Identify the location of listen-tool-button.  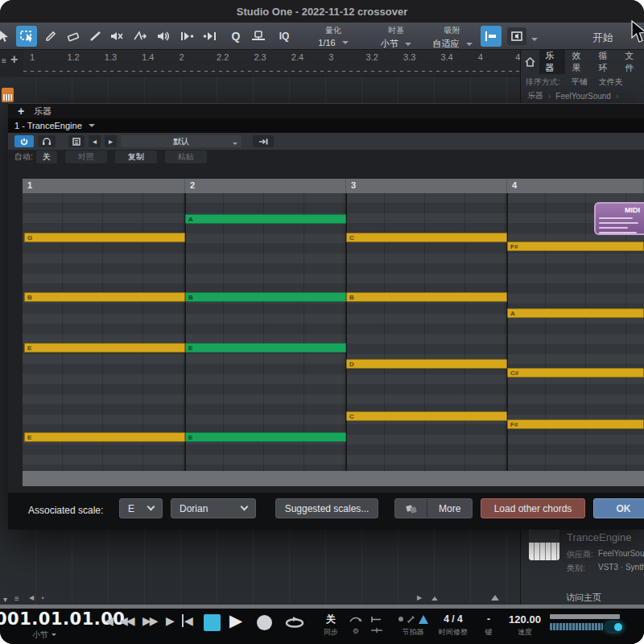
(163, 36).